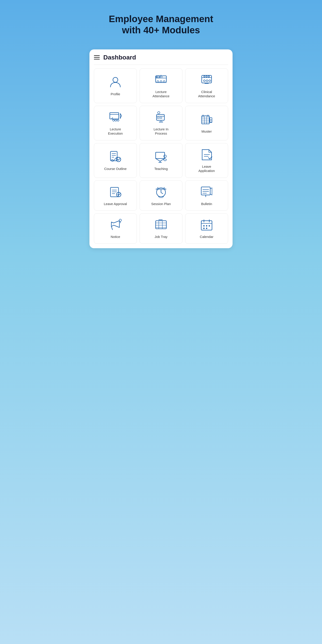  Describe the element at coordinates (206, 228) in the screenshot. I see `module-calendar: Calendar` at that location.